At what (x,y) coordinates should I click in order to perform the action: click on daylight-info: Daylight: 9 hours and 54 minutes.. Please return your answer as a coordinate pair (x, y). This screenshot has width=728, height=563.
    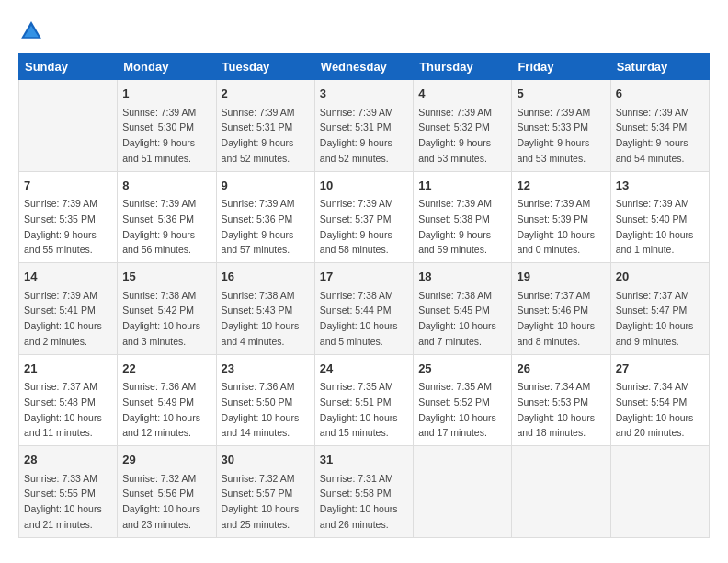
    Looking at the image, I should click on (653, 151).